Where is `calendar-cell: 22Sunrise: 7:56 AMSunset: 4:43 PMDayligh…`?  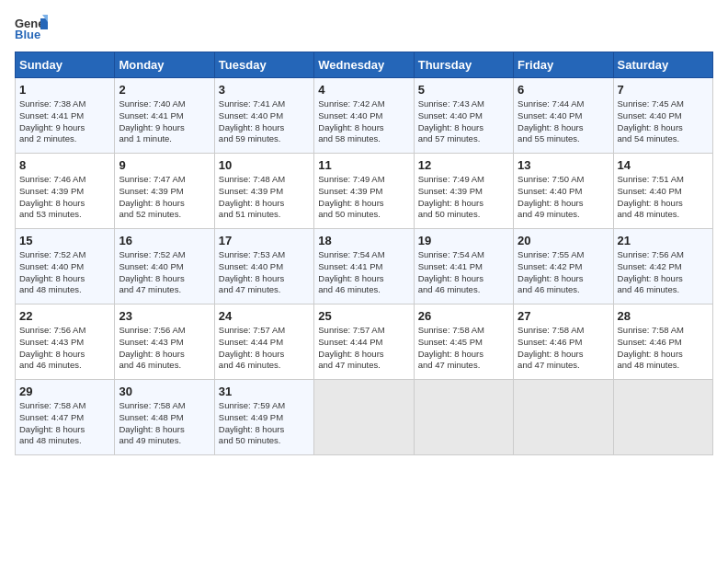 calendar-cell: 22Sunrise: 7:56 AMSunset: 4:43 PMDayligh… is located at coordinates (65, 342).